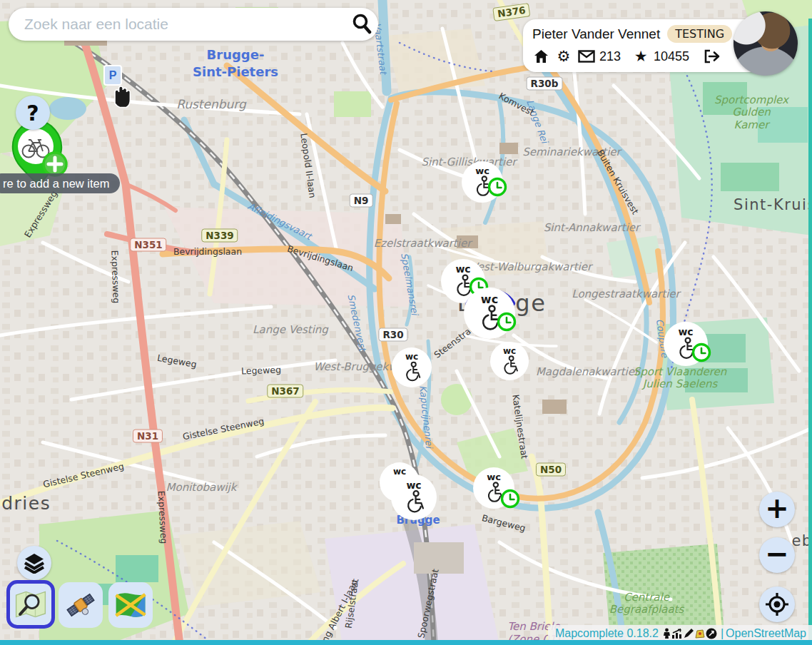  Describe the element at coordinates (811, 332) in the screenshot. I see `right-accent-bar` at that location.